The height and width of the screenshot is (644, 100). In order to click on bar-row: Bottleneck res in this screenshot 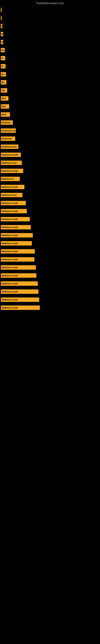, I will do `click(50, 130)`.